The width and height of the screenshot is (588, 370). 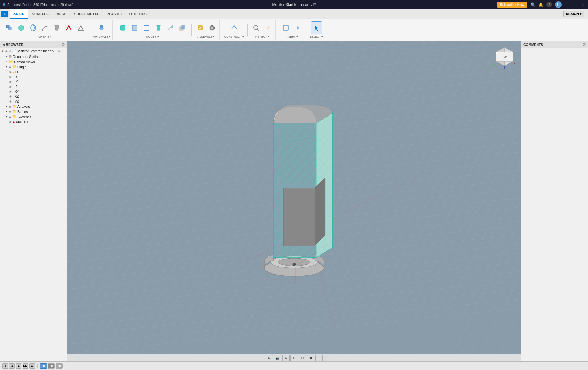 What do you see at coordinates (278, 358) in the screenshot?
I see `viewport-camera-button: 📷` at bounding box center [278, 358].